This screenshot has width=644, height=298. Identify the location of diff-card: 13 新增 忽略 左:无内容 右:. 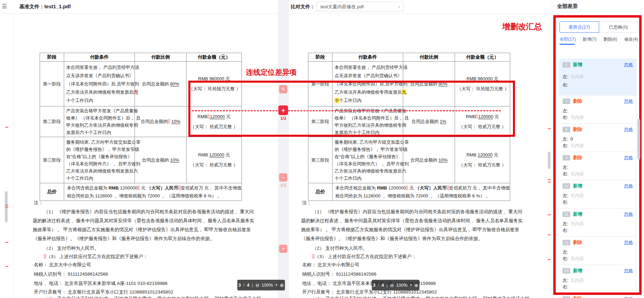
(598, 280).